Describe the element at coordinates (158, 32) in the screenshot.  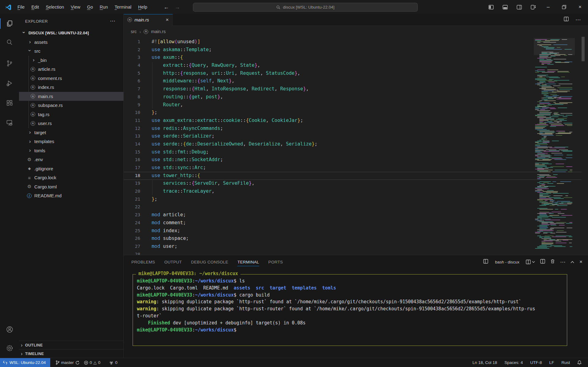
I see `breadcrumb-main-rs: main.rs` at that location.